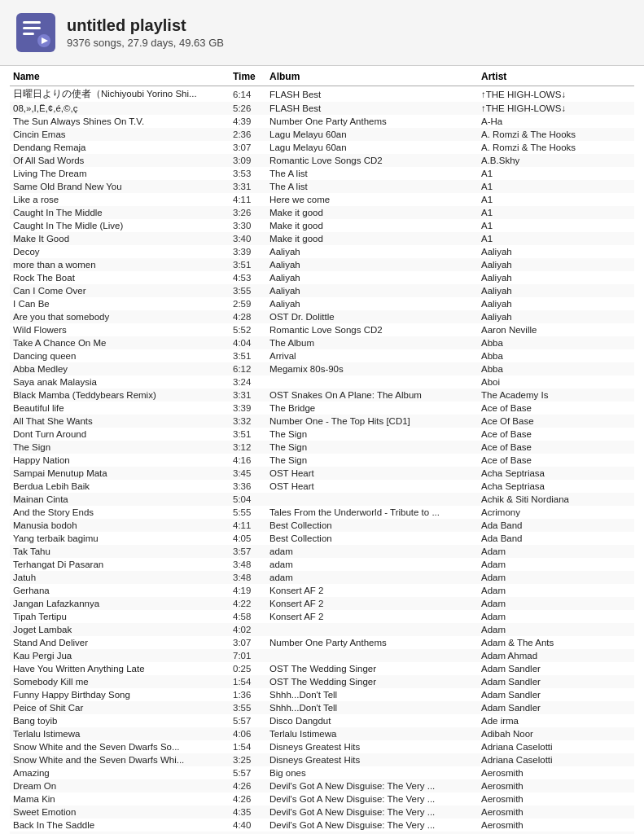  I want to click on song-time: 3:30, so click(248, 226).